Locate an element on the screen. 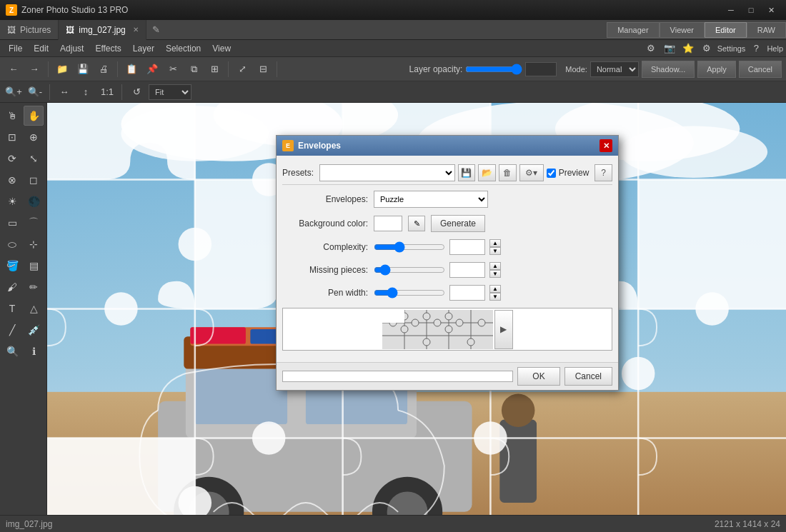 Image resolution: width=786 pixels, height=532 pixels. cancel-btn: Cancel is located at coordinates (760, 69).